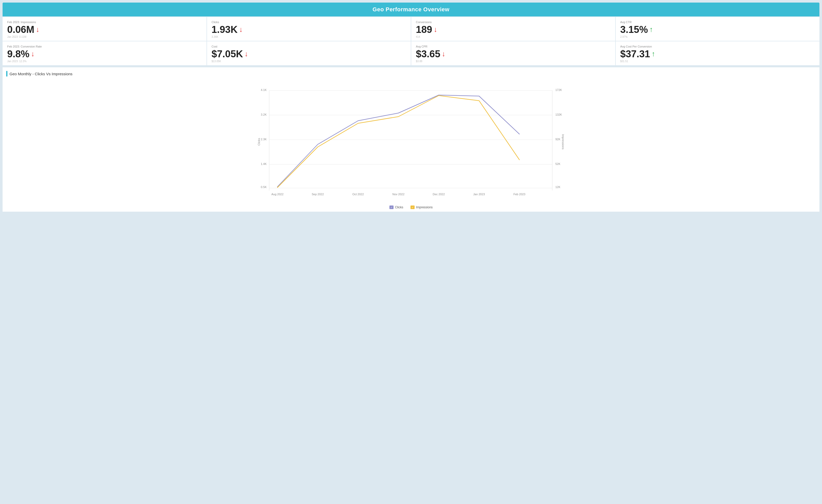 This screenshot has width=822, height=504. What do you see at coordinates (513, 29) in the screenshot?
I see `metric-conversions: Conversions 189 ↓ 414` at bounding box center [513, 29].